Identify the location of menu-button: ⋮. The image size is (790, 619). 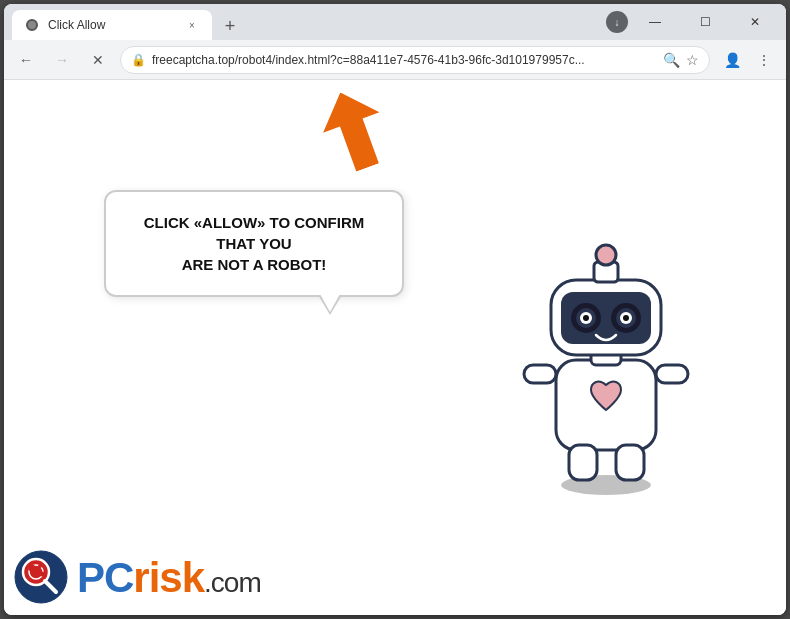
(764, 60).